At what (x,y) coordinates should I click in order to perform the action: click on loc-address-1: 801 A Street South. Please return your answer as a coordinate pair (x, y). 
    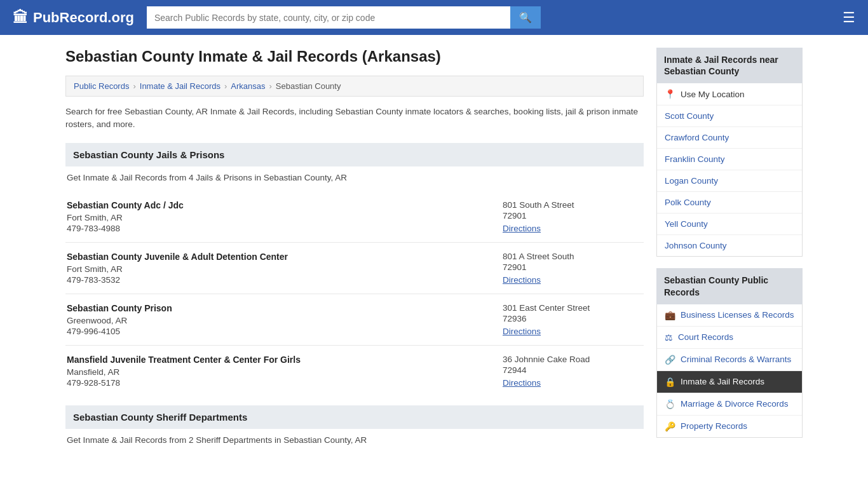
    Looking at the image, I should click on (573, 257).